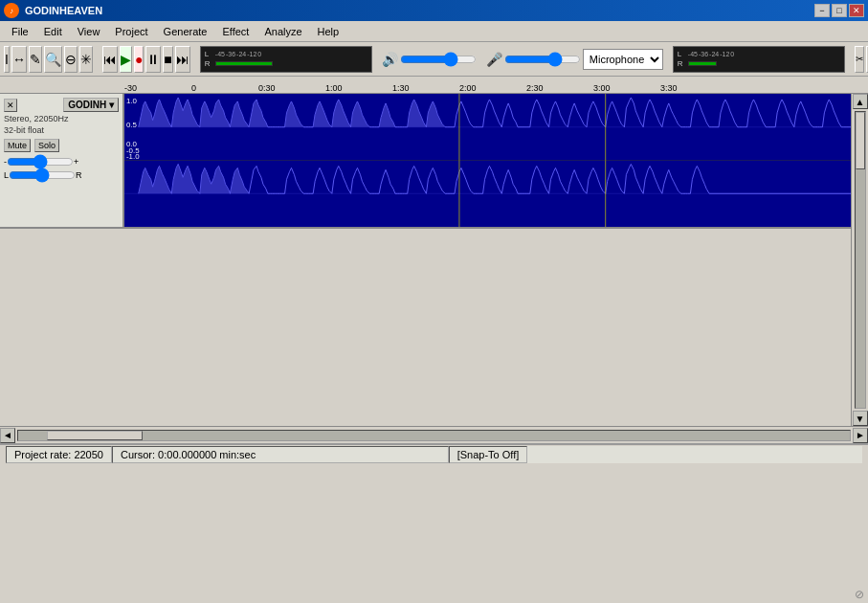  Describe the element at coordinates (535, 88) in the screenshot. I see `ruler-tick-230: 2:30` at that location.